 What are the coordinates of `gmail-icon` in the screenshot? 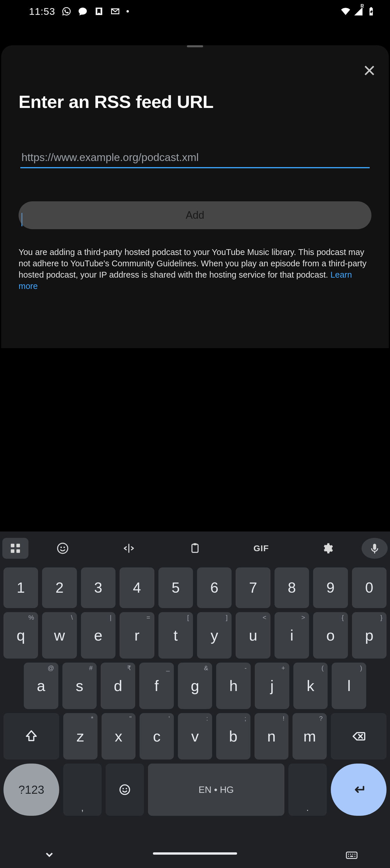 It's located at (115, 11).